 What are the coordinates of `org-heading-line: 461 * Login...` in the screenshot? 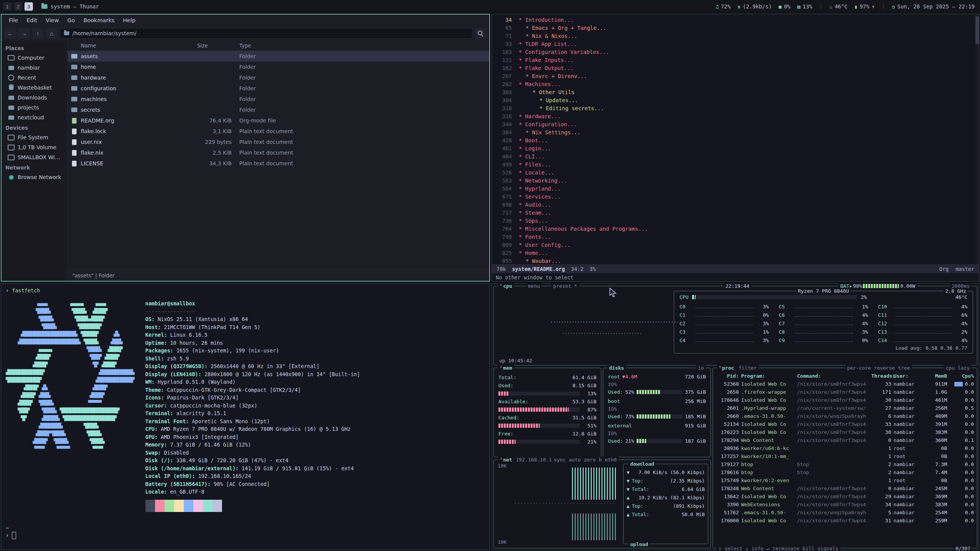 It's located at (733, 148).